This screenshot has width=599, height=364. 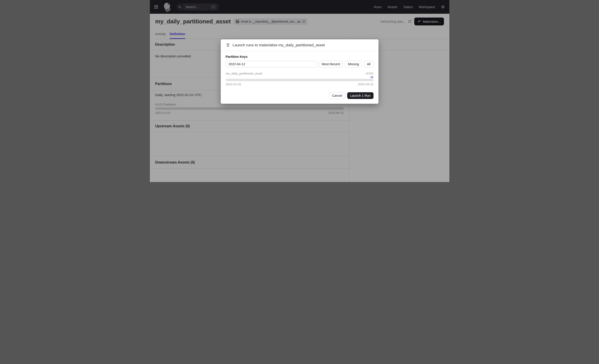 I want to click on all-button: All, so click(x=369, y=64).